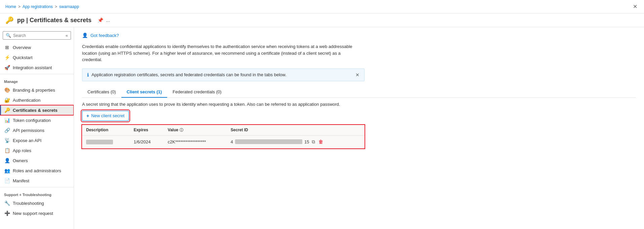  I want to click on sidebar-item-label: Authentication, so click(27, 100).